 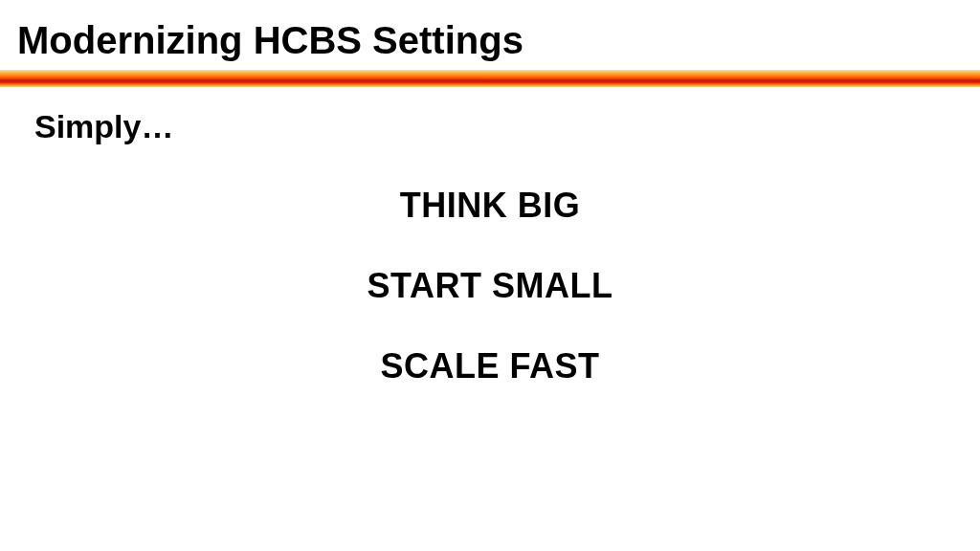 I want to click on line-scale-fast: SCALE FAST, so click(x=490, y=366).